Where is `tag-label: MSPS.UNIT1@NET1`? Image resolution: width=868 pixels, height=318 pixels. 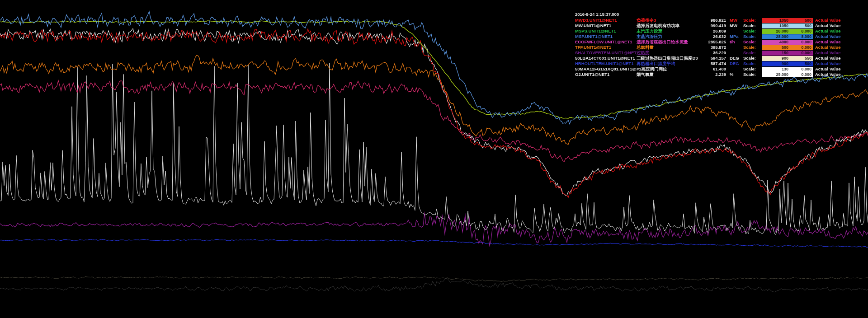 tag-label: MSPS.UNIT1@NET1 is located at coordinates (606, 31).